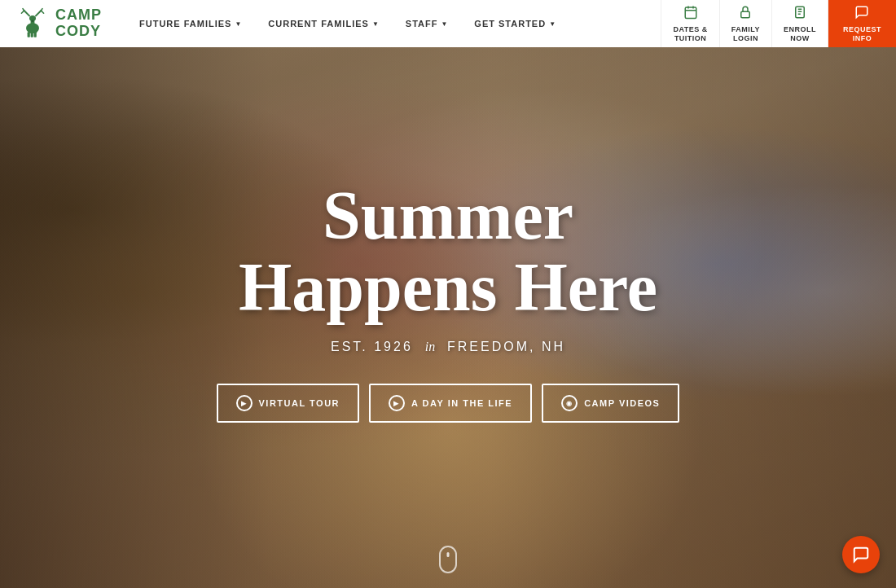 The height and width of the screenshot is (588, 896). Describe the element at coordinates (745, 24) in the screenshot. I see `family-login-button: FAMILY LOGIN` at that location.